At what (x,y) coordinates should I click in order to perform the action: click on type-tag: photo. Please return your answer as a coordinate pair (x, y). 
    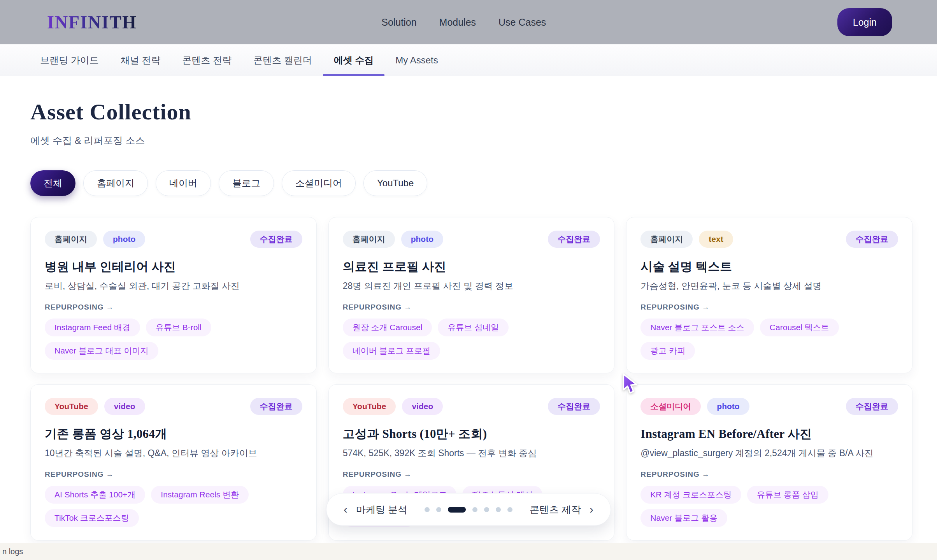
    Looking at the image, I should click on (728, 406).